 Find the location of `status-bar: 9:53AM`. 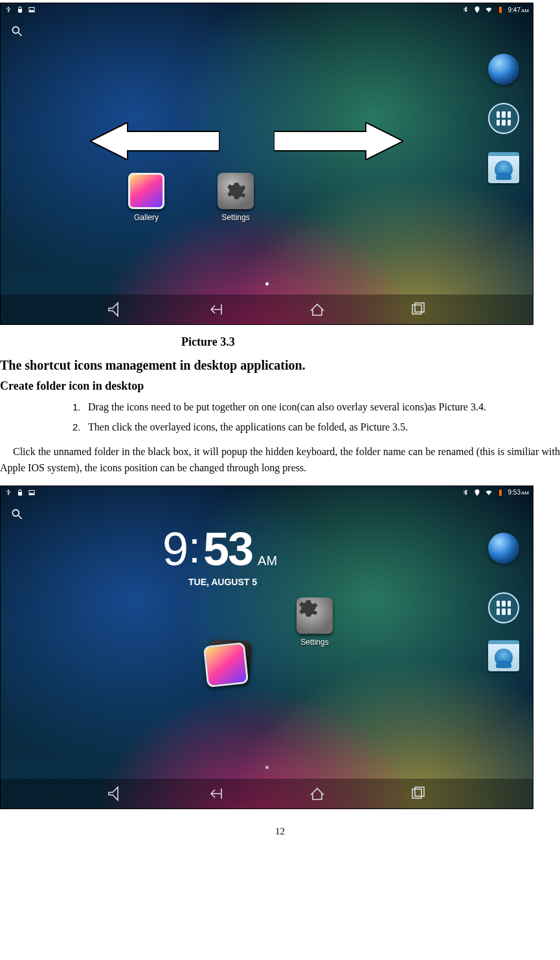

status-bar: 9:53AM is located at coordinates (267, 493).